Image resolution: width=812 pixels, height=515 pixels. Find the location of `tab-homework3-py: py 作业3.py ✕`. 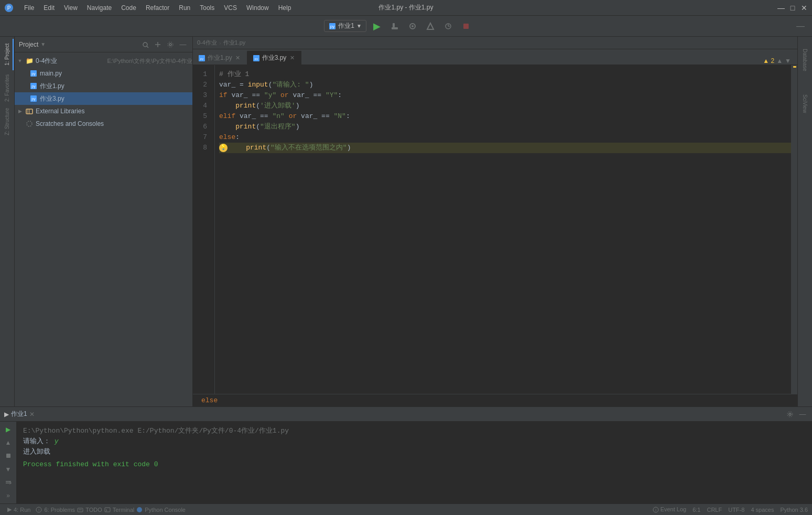

tab-homework3-py: py 作业3.py ✕ is located at coordinates (275, 58).